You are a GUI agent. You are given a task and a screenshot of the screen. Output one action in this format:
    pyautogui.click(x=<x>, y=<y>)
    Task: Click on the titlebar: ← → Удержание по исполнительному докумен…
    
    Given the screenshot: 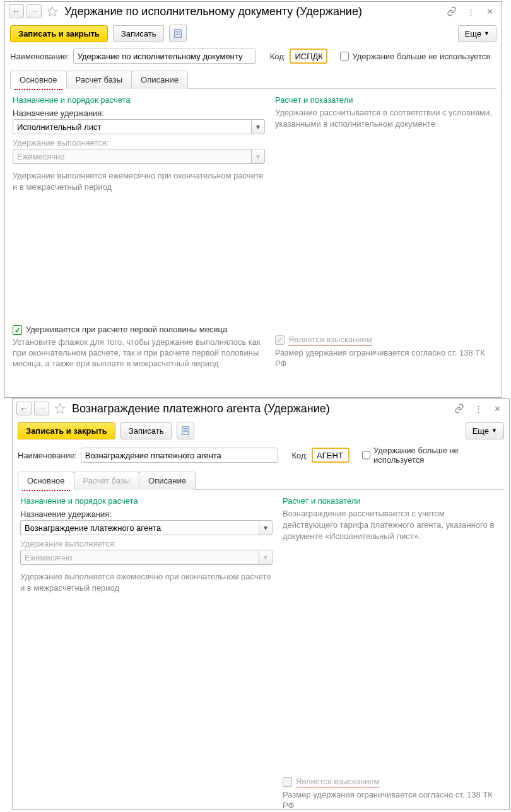 What is the action you would take?
    pyautogui.click(x=254, y=11)
    